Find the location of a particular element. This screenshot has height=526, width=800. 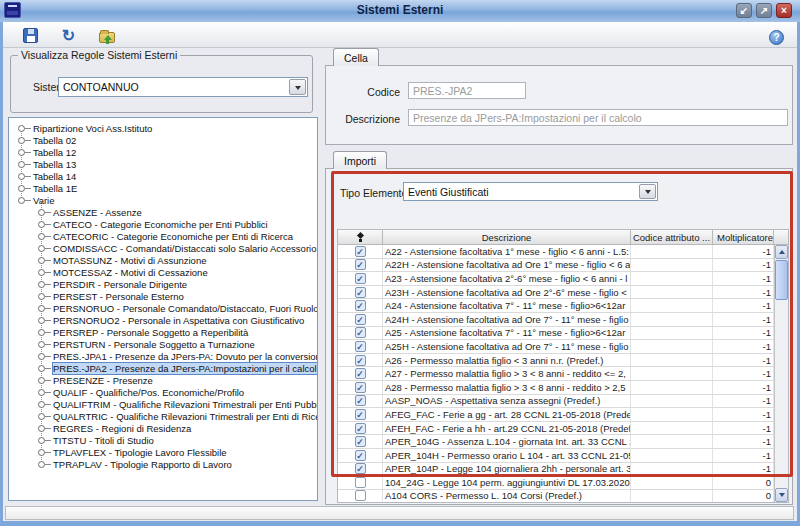

maximize-icon: ↗ is located at coordinates (764, 10).